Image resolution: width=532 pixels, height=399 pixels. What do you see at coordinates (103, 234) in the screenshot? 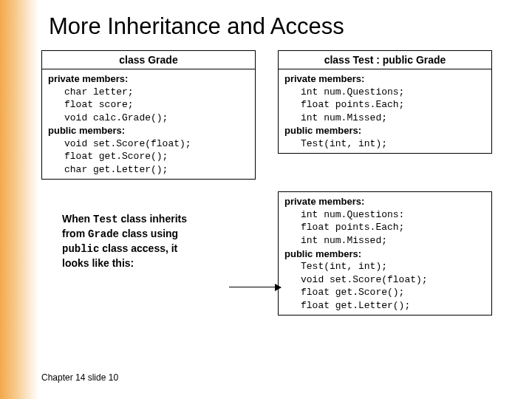
I see `explain-code: Grade` at bounding box center [103, 234].